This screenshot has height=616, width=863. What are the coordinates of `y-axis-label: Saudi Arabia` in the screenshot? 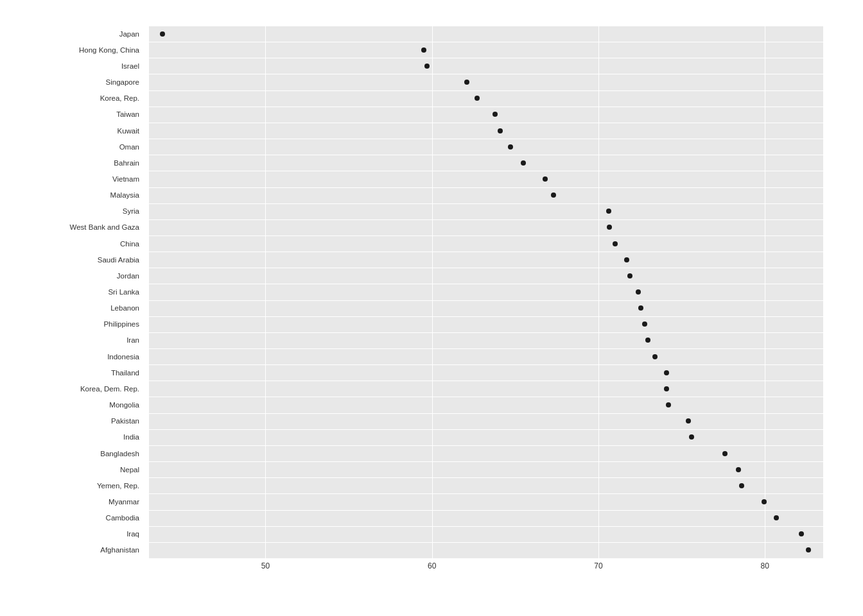 It's located at (118, 260).